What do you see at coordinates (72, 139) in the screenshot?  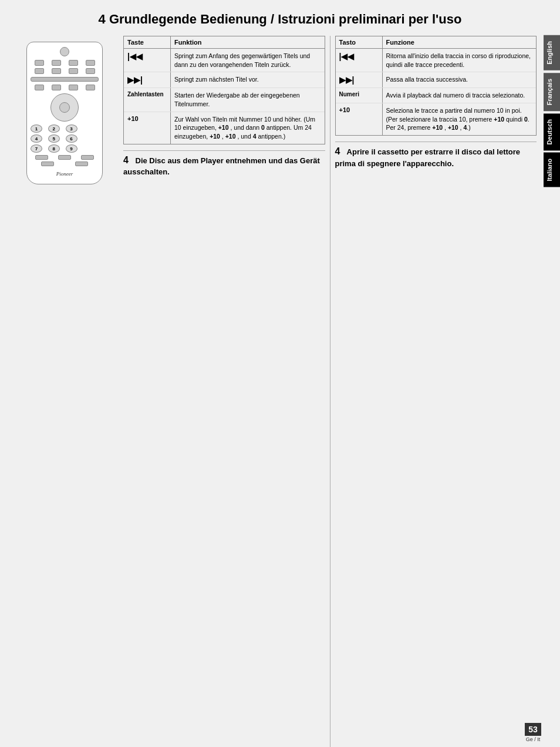 I see `remote-num-6: 6` at bounding box center [72, 139].